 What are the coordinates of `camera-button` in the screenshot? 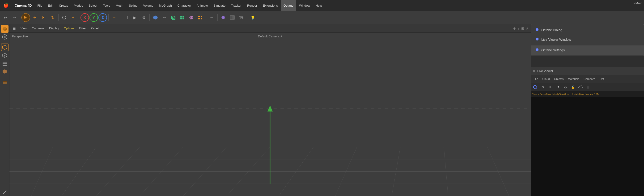 It's located at (241, 18).